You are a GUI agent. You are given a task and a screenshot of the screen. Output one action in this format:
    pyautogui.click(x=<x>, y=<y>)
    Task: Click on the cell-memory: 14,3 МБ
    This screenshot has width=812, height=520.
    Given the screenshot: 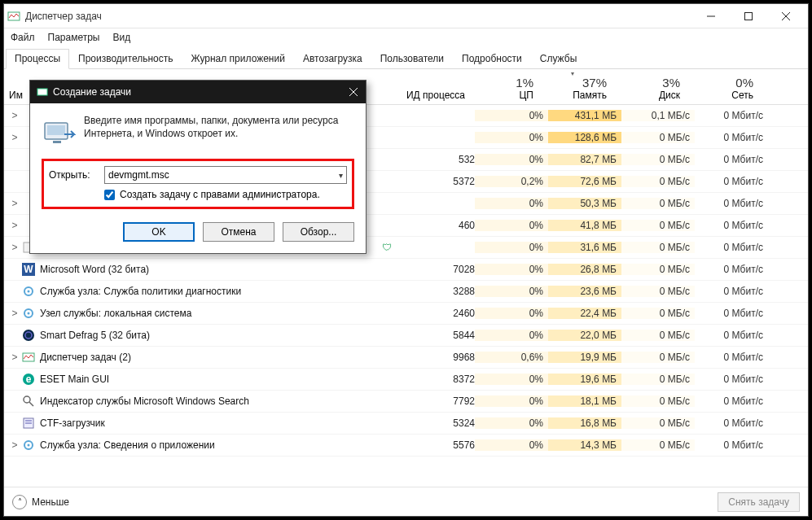 What is the action you would take?
    pyautogui.click(x=585, y=445)
    